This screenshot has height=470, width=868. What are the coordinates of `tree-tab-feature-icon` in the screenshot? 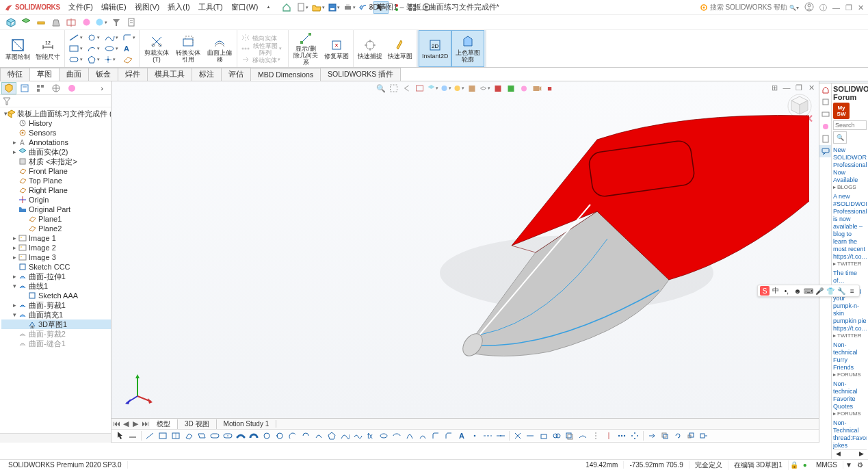 It's located at (9, 88).